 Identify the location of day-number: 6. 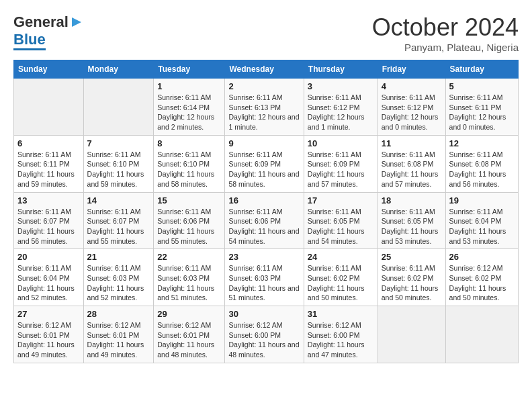
(48, 144).